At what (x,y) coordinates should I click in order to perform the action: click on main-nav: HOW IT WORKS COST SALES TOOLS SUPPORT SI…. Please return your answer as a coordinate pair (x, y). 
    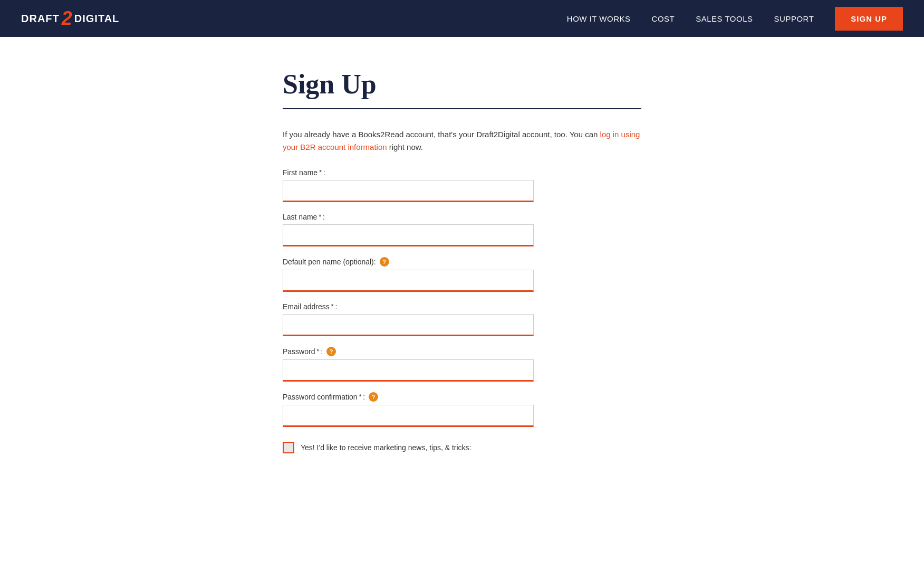
    Looking at the image, I should click on (735, 19).